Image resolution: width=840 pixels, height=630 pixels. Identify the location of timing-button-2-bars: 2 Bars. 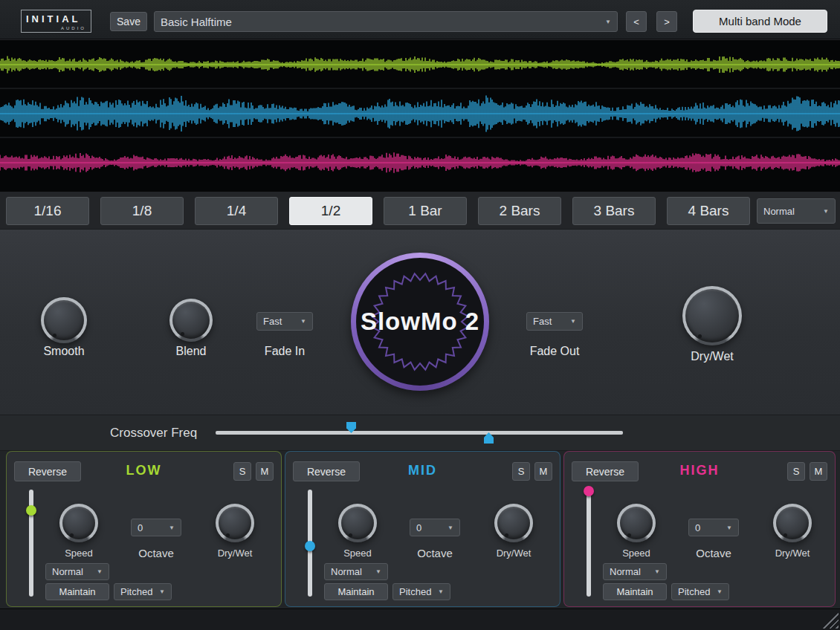
(520, 211).